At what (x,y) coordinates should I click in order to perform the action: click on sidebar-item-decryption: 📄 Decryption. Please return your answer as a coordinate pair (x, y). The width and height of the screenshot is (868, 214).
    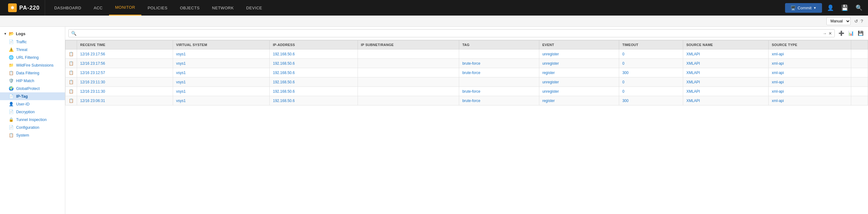
    Looking at the image, I should click on (32, 112).